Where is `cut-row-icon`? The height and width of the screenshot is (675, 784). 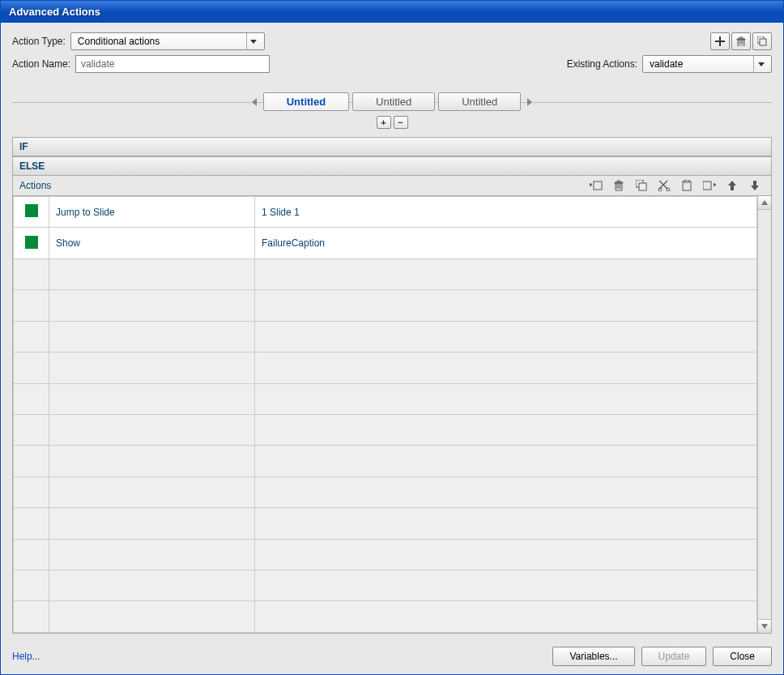
cut-row-icon is located at coordinates (664, 186).